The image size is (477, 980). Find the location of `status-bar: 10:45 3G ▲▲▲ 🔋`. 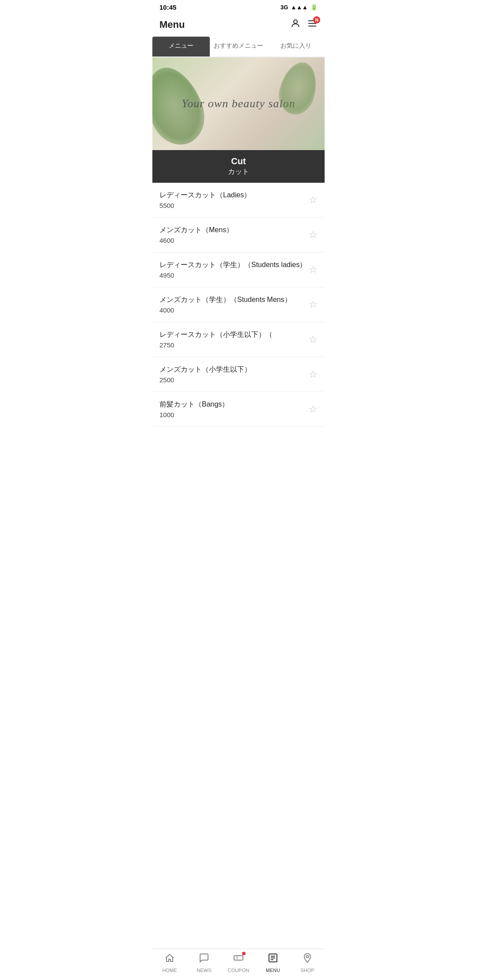

status-bar: 10:45 3G ▲▲▲ 🔋 is located at coordinates (238, 7).